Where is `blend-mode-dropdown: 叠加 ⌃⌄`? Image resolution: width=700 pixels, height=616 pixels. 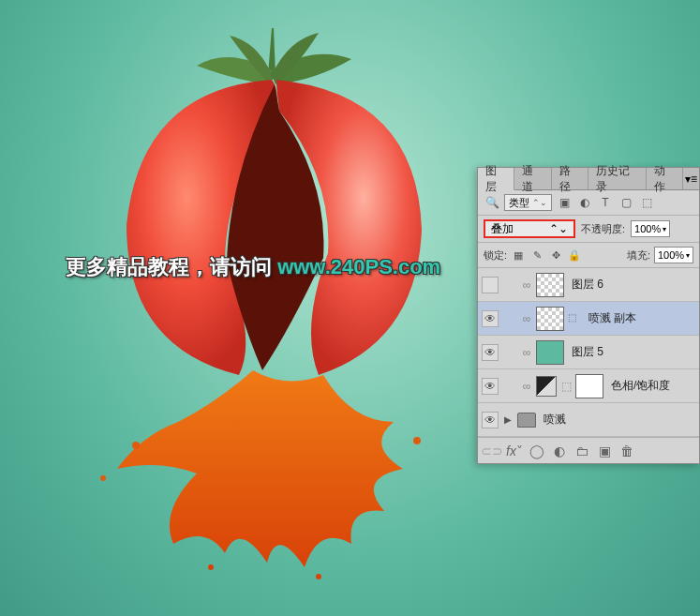 blend-mode-dropdown: 叠加 ⌃⌄ is located at coordinates (529, 229).